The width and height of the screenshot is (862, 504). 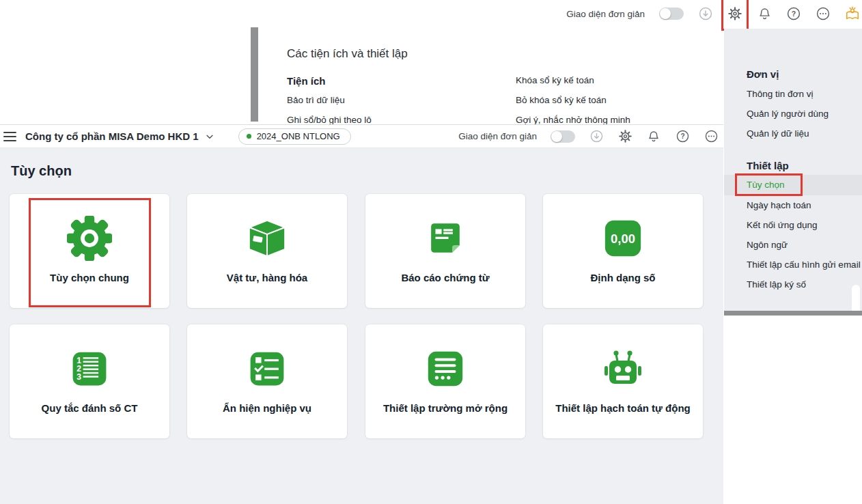 I want to click on card-auto-posting: Thiết lập hạch toán tự động, so click(x=623, y=381).